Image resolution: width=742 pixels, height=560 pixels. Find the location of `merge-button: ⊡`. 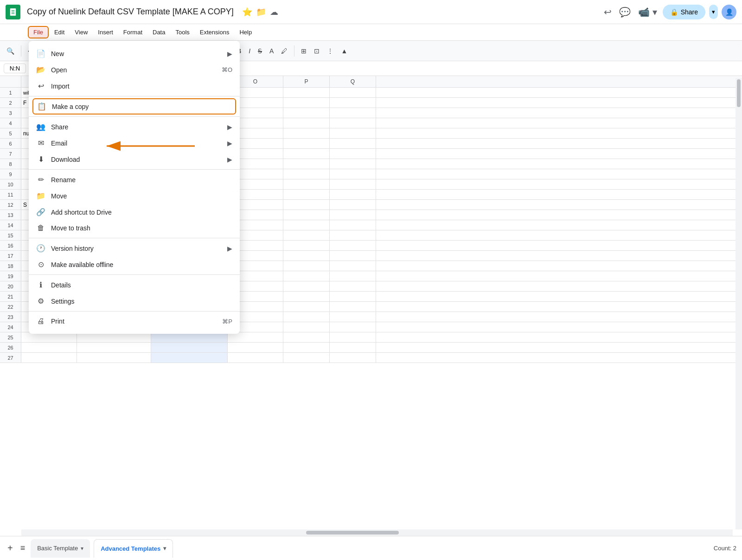

merge-button: ⊡ is located at coordinates (317, 51).